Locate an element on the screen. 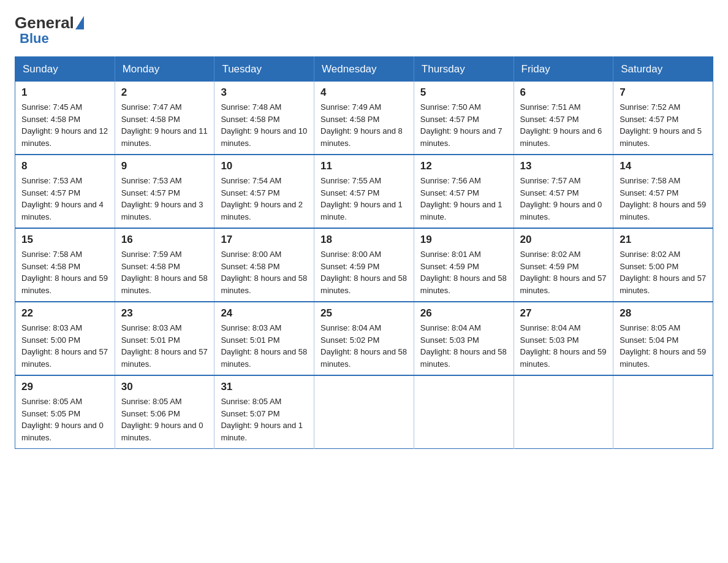  day-info: Sunrise: 7:47 AMSunset: 4:58 PMDaylight:… is located at coordinates (165, 125).